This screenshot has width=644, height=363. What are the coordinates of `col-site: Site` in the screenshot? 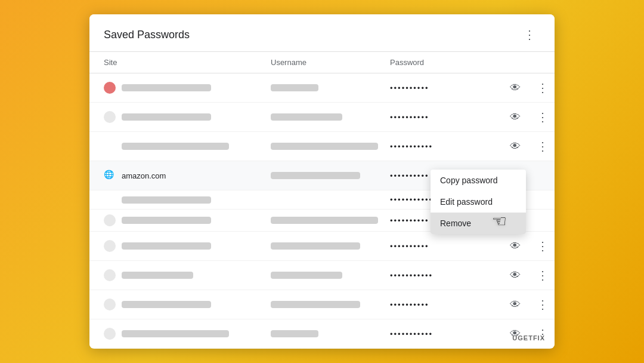 It's located at (187, 62).